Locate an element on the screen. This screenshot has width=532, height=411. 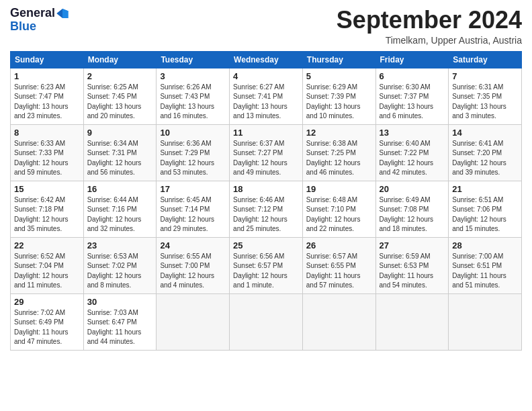
day-info: Sunrise: 6:57 AM Sunset: 6:55 PM Dayligh… is located at coordinates (339, 271).